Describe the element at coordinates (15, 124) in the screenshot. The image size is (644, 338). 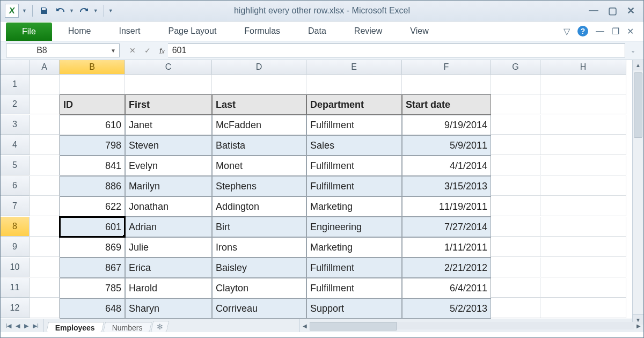
I see `row-header-3: 3` at that location.